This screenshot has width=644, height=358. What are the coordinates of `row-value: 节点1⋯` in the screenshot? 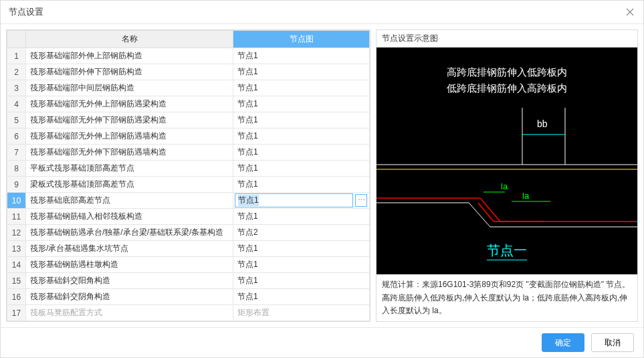 It's located at (302, 201).